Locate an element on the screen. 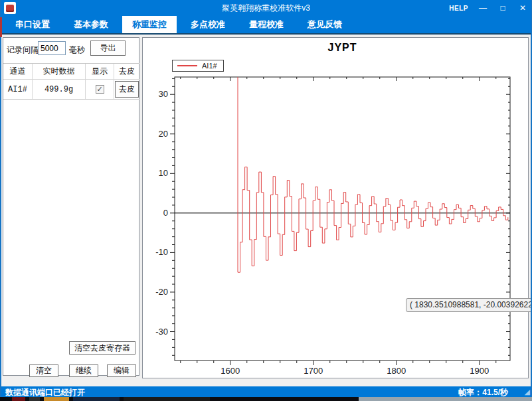 The image size is (532, 401). tooltip-text: ( 1830.3510988581, -20.003926229 is located at coordinates (471, 305).